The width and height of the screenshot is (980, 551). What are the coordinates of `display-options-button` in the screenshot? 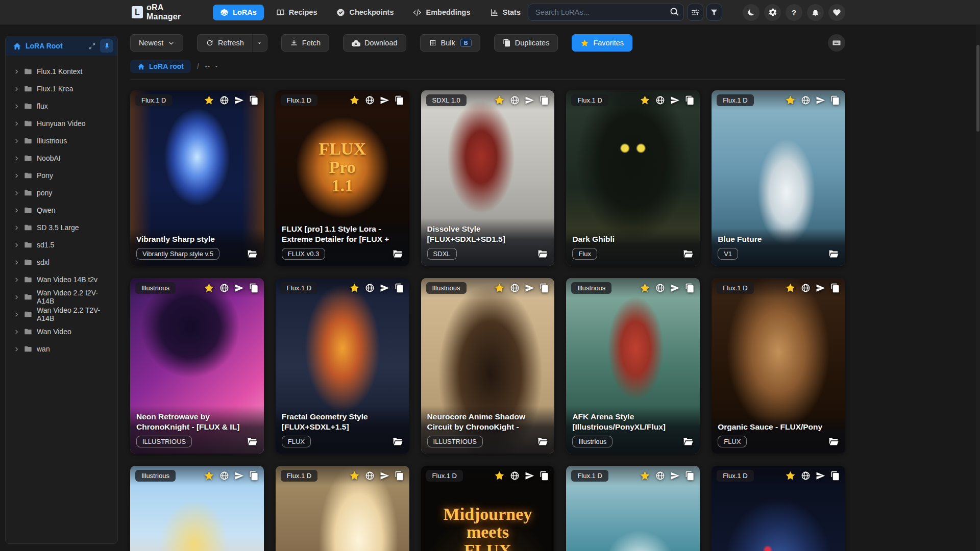 It's located at (695, 12).